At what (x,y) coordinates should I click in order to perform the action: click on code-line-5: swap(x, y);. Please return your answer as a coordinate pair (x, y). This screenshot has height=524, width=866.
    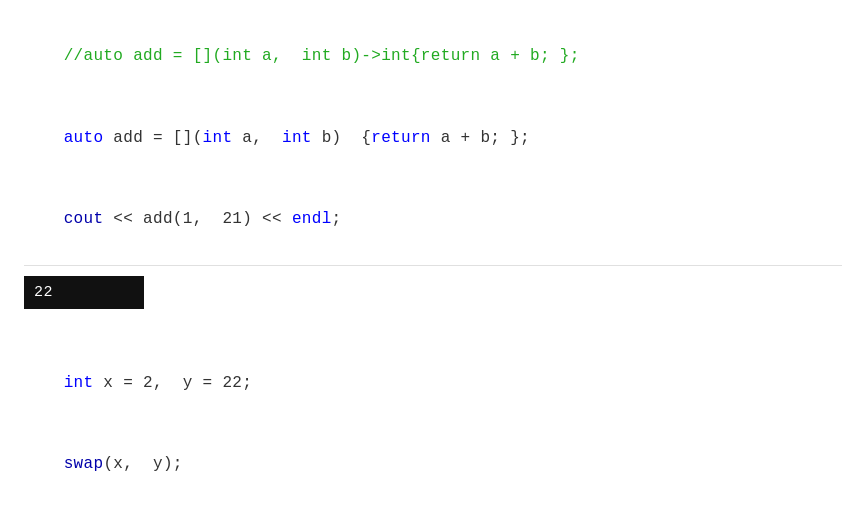
    Looking at the image, I should click on (433, 465).